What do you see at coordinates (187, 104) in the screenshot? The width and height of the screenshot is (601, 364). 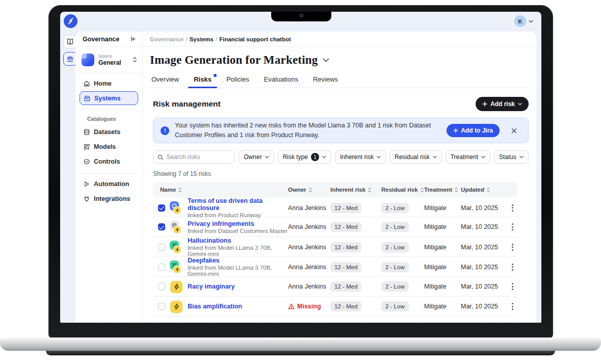 I see `section-title: Risk management` at bounding box center [187, 104].